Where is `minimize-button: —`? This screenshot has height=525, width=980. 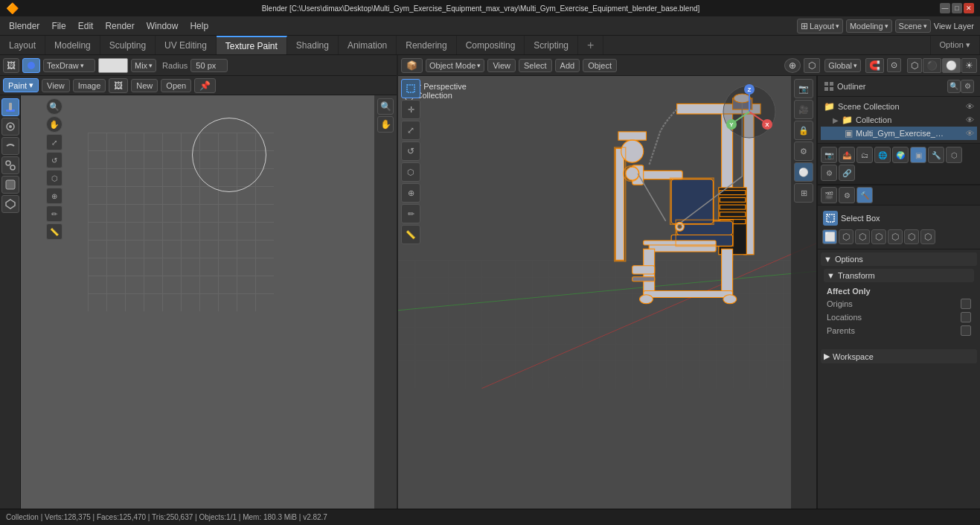 minimize-button: — is located at coordinates (945, 8).